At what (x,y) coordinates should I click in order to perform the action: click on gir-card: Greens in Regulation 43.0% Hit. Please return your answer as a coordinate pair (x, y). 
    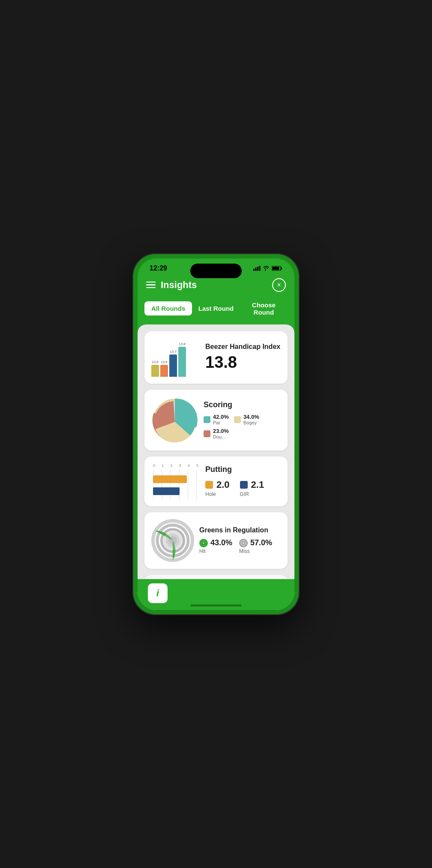
    Looking at the image, I should click on (216, 541).